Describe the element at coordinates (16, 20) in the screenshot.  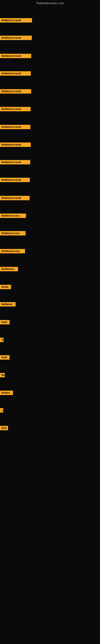
I see `bottleneck-bar-1: Bottleneck result` at that location.